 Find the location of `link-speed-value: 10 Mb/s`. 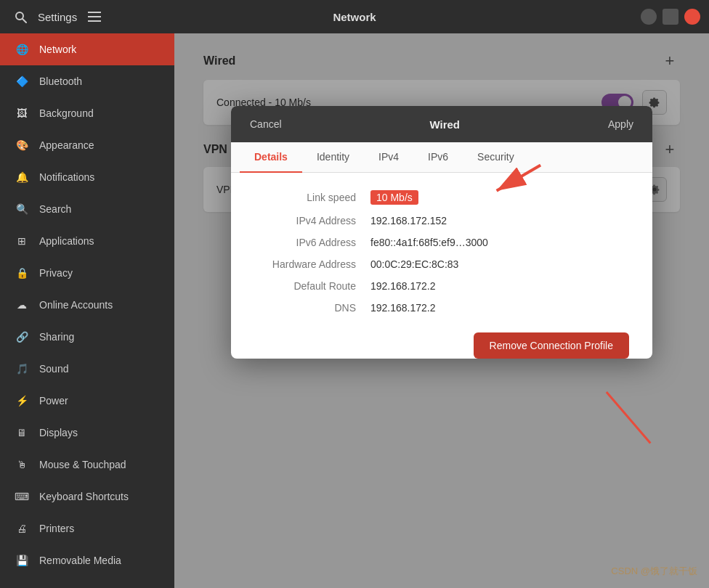

link-speed-value: 10 Mb/s is located at coordinates (394, 197).